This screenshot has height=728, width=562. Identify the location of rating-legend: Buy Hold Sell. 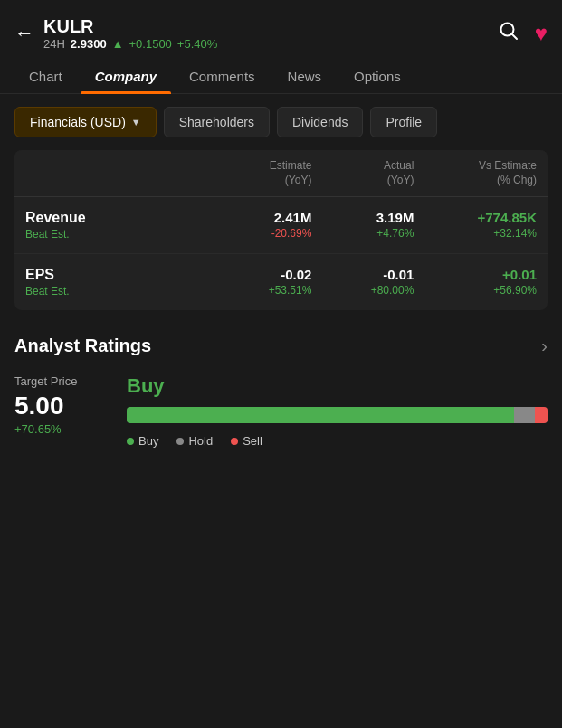
(337, 441).